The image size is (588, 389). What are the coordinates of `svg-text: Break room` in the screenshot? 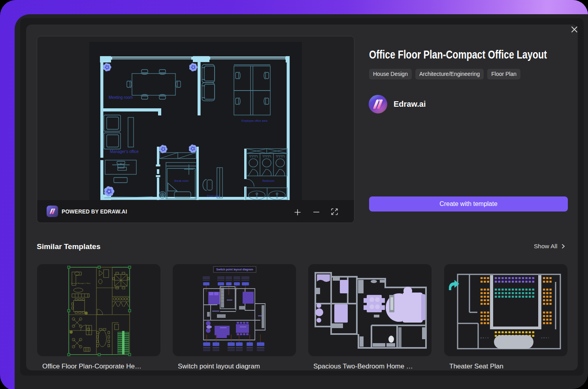 It's located at (181, 181).